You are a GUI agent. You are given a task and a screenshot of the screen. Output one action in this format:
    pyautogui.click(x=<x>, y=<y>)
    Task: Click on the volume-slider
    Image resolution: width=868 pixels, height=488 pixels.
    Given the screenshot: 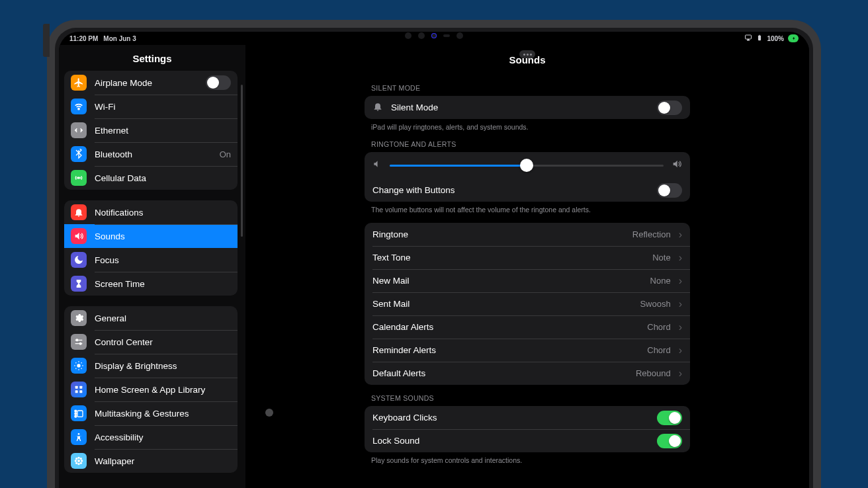 What is the action you would take?
    pyautogui.click(x=527, y=165)
    